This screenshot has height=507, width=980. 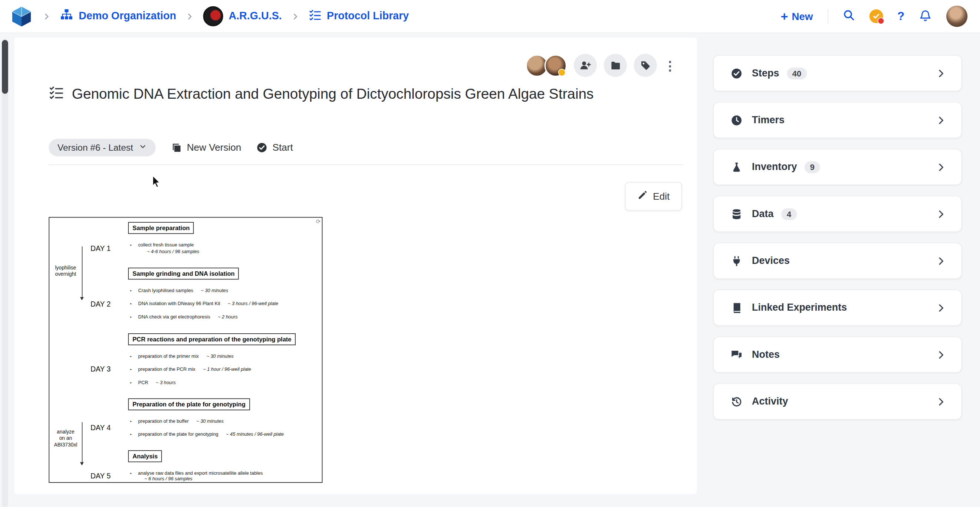 I want to click on sidebar-item-label: Timers, so click(x=768, y=120).